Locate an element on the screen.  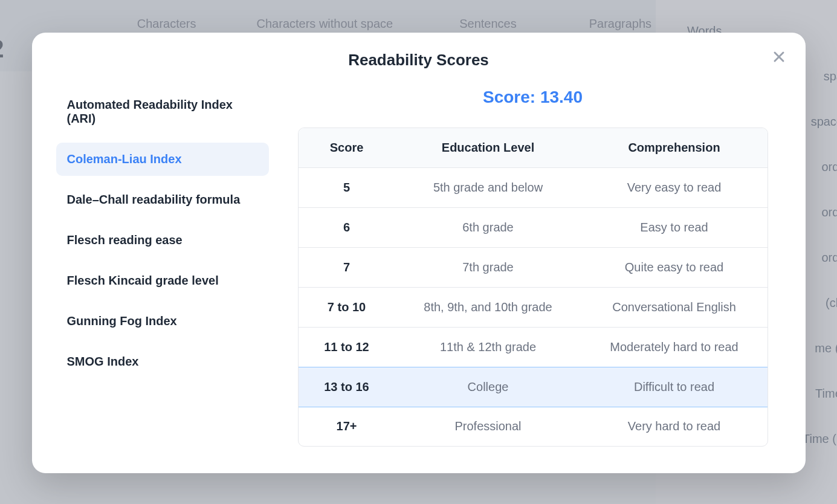
close-icon is located at coordinates (779, 57).